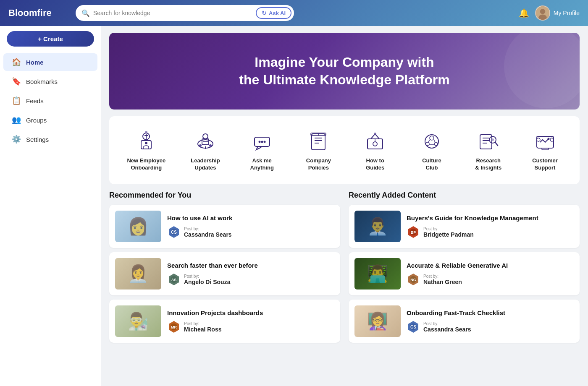 This screenshot has height=386, width=588. Describe the element at coordinates (490, 274) in the screenshot. I see `recent-info-1: Accurate & Reliable Generative AI NG Pos…` at that location.